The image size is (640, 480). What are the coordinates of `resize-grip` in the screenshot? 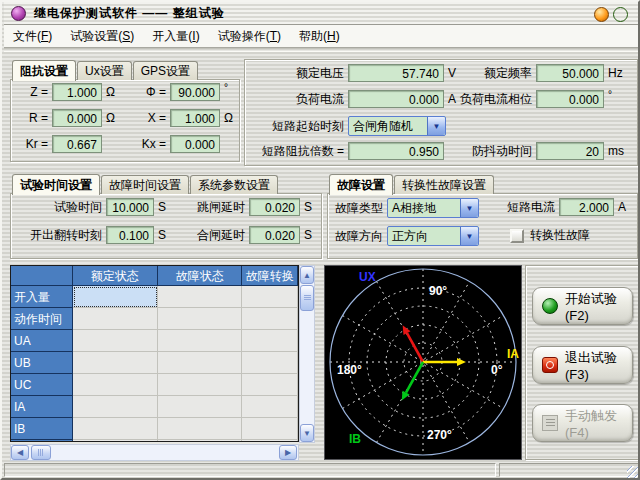 It's located at (633, 472).